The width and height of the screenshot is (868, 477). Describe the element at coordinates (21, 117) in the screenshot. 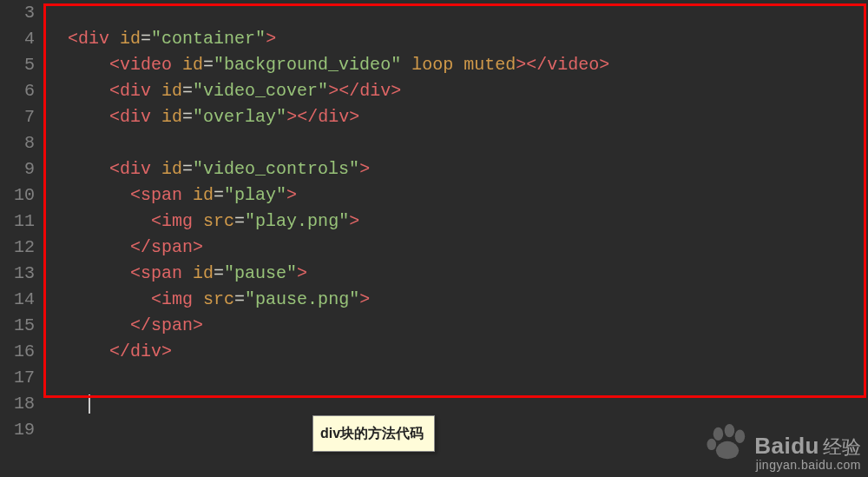

I see `line-number: 7` at that location.